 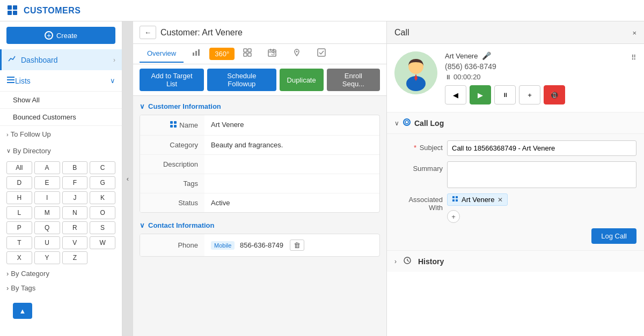 What do you see at coordinates (47, 168) in the screenshot?
I see `dir-btn-a: A` at bounding box center [47, 168].